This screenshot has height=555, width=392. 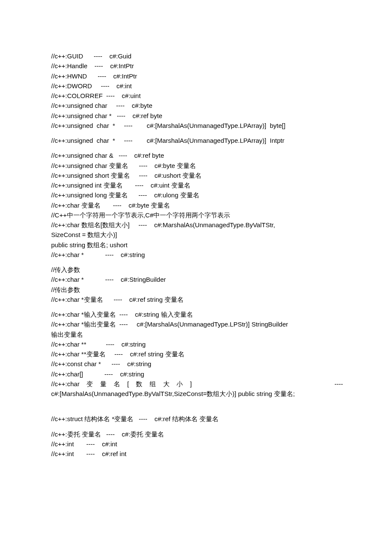 What do you see at coordinates (197, 384) in the screenshot?
I see `code-line-justified: //c++:char 变 量 名 [ 数 组 大 小 ] ----` at bounding box center [197, 384].